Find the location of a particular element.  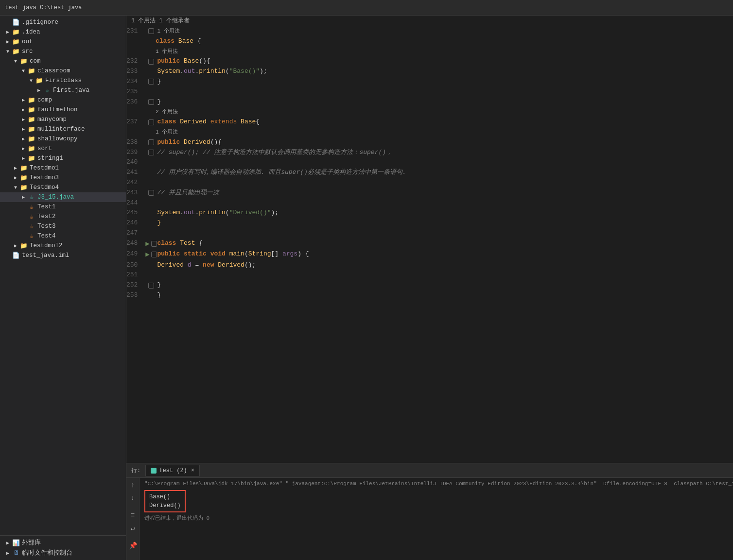

sidebar-item-classroom: ▼ 📁 classroom is located at coordinates (63, 71).